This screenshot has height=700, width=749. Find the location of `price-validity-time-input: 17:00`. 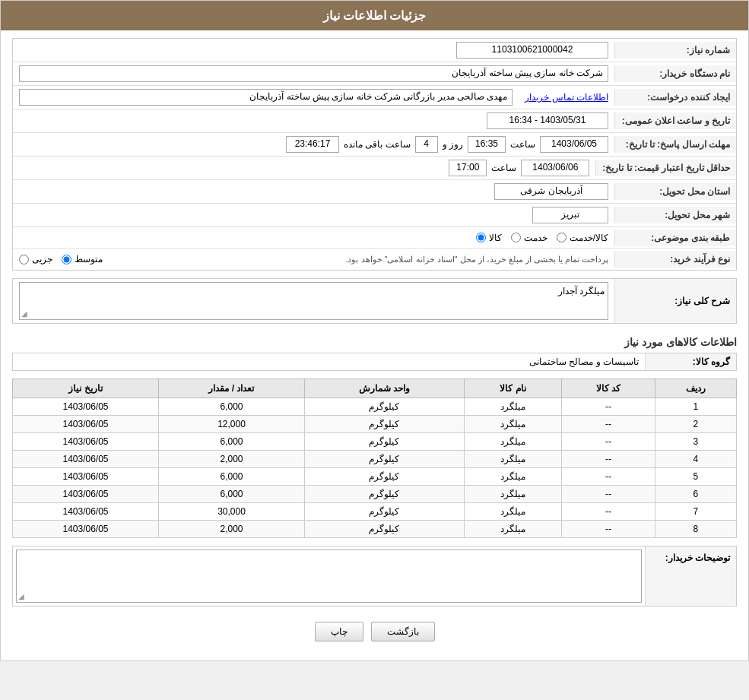

price-validity-time-input: 17:00 is located at coordinates (468, 168).